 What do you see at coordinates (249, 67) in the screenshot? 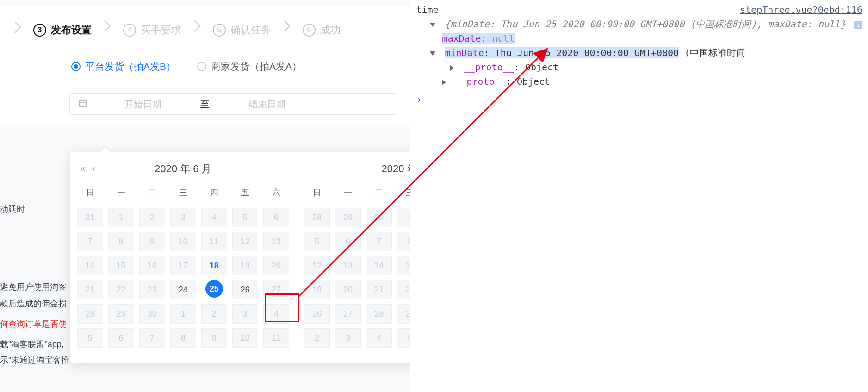
I see `shipping-option: 商家发货（拍A发A）` at bounding box center [249, 67].